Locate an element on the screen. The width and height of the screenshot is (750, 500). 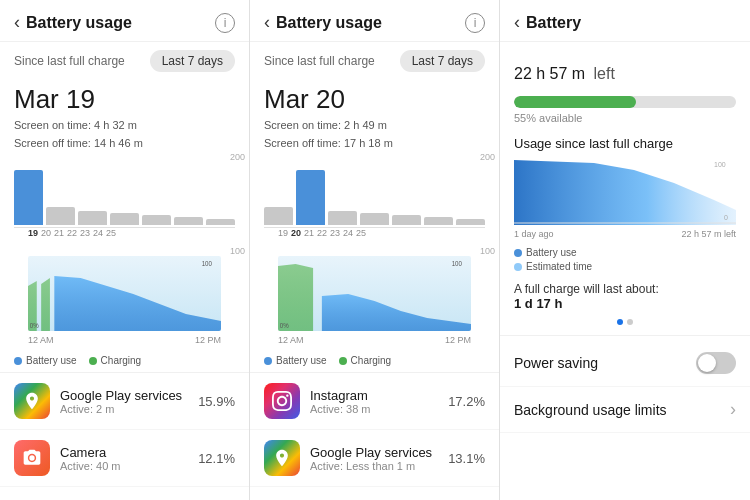
filter-row-2: Since last full charge Last 7 days is located at coordinates (374, 61).